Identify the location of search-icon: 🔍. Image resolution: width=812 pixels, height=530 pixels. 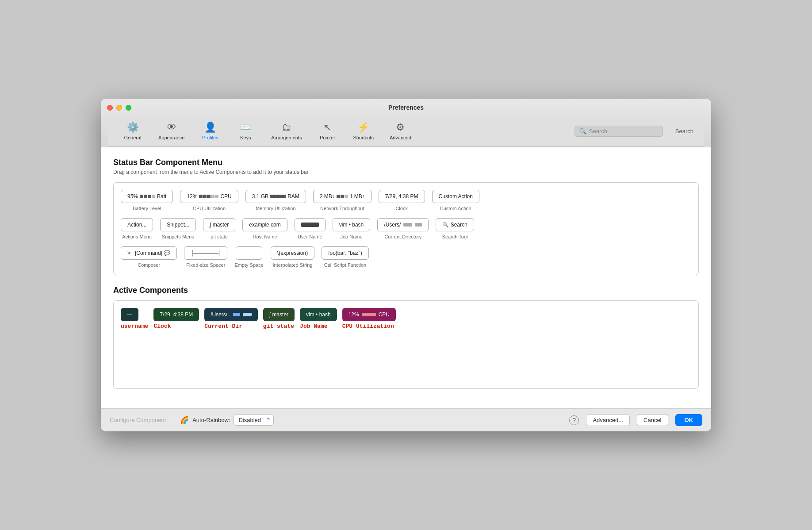
(583, 131).